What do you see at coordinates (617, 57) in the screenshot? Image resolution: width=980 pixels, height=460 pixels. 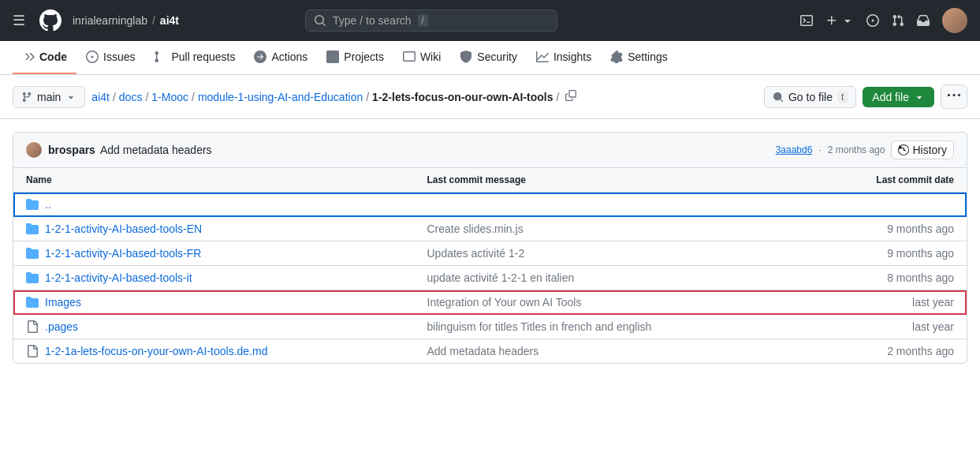 I see `settings-nav-icon` at bounding box center [617, 57].